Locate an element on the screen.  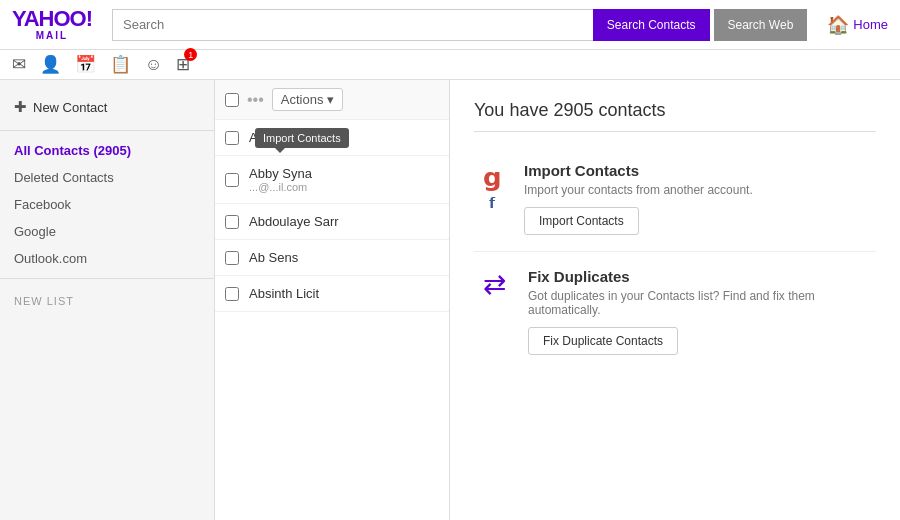
search-input is located at coordinates (352, 25).